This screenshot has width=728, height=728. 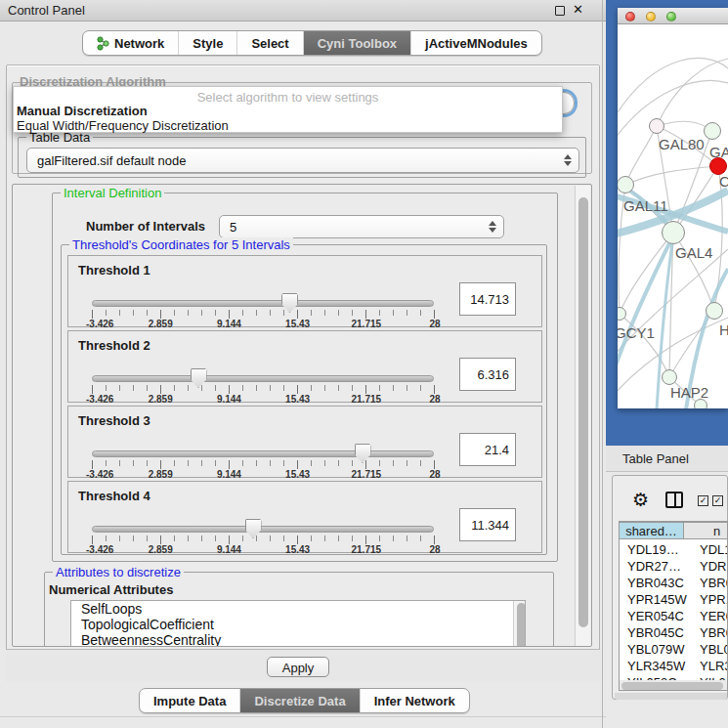 What do you see at coordinates (358, 43) in the screenshot?
I see `tab-cyni-toolbox: Cyni Toolbox` at bounding box center [358, 43].